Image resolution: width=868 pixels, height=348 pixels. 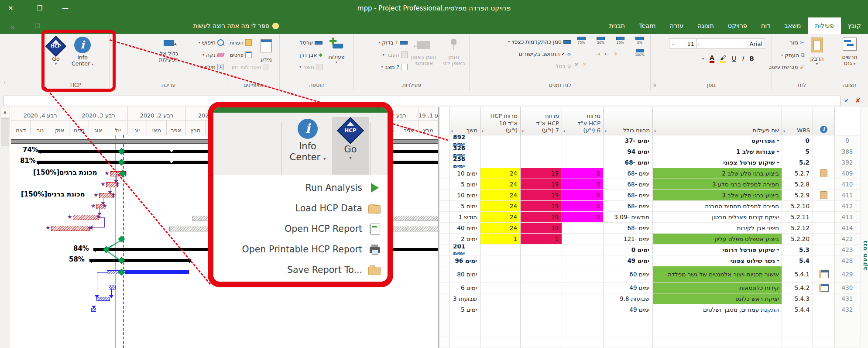 What do you see at coordinates (500, 121) in the screenshot?
I see `column-header-hcp10: מרווח HCP א"ד 10 (י"ע)▾` at bounding box center [500, 121].